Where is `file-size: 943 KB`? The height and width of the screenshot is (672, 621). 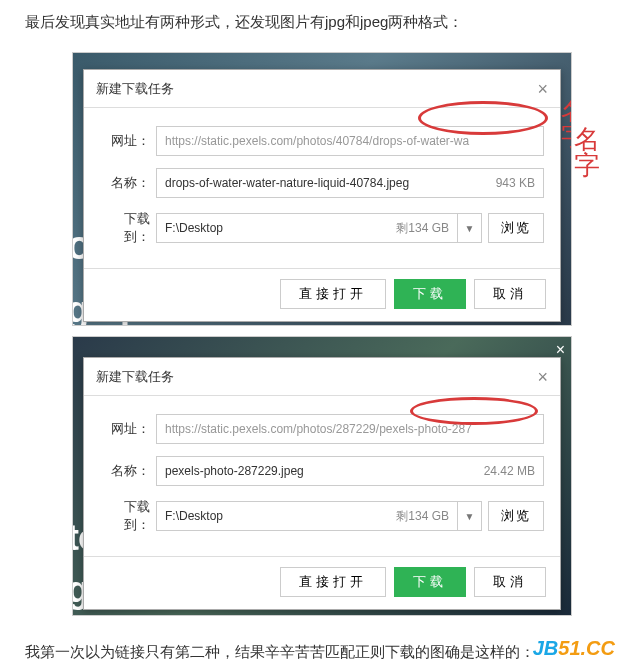 file-size: 943 KB is located at coordinates (516, 183).